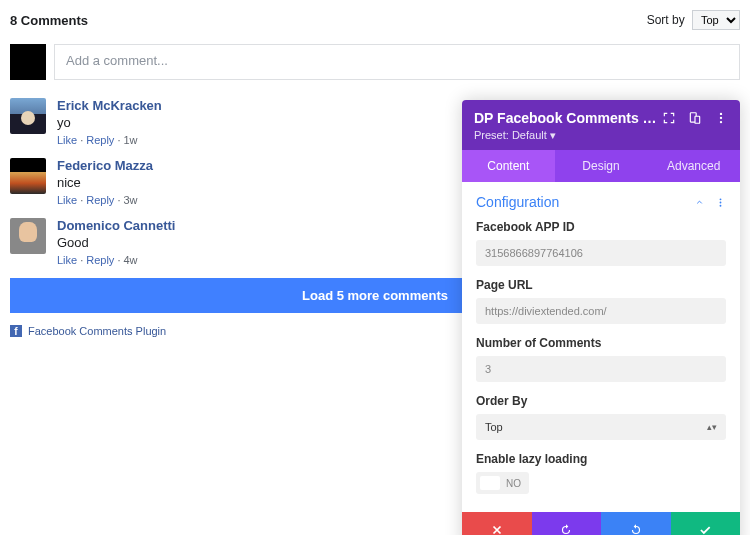  What do you see at coordinates (601, 359) in the screenshot?
I see `field-num-comments: Number of Comments` at bounding box center [601, 359].